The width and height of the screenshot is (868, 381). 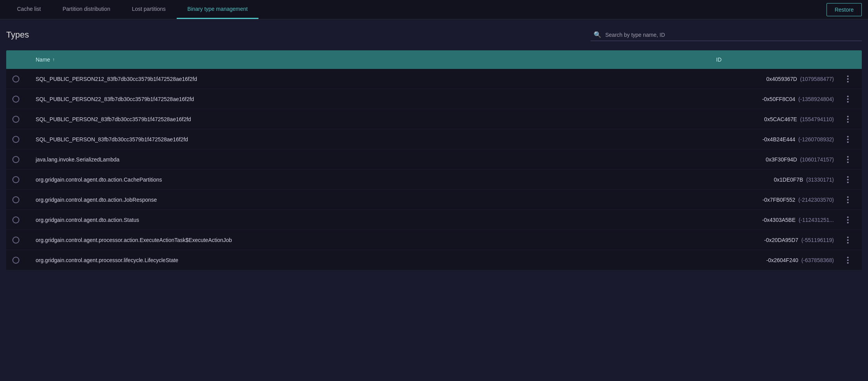 I want to click on col-id-label: ID, so click(x=719, y=60).